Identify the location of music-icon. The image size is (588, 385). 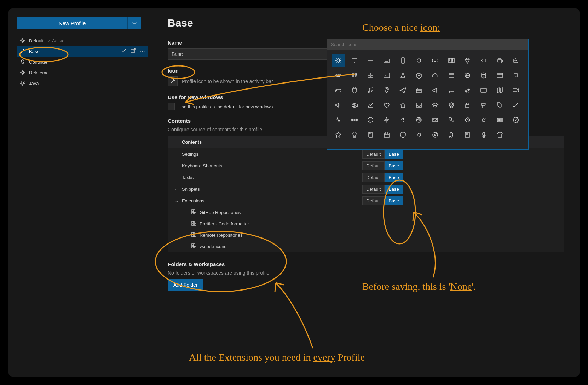
(370, 90).